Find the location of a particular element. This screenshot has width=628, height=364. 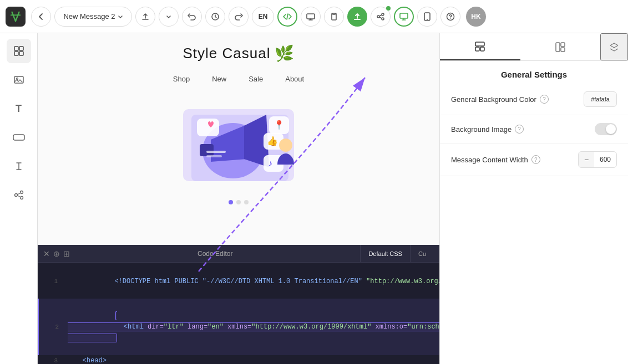

nav-about: About is located at coordinates (295, 79).